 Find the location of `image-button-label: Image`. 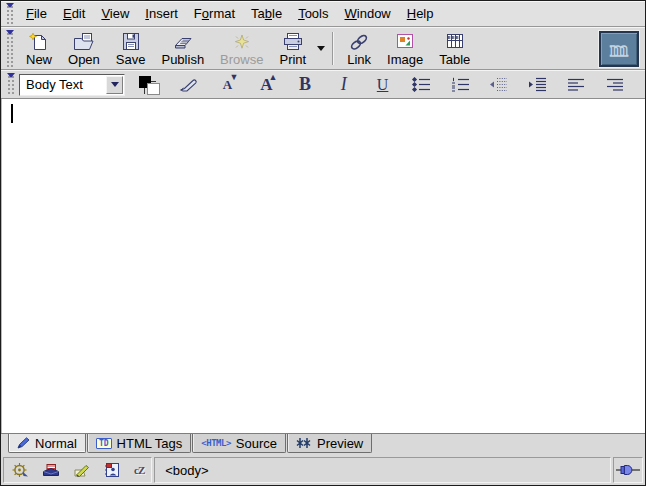

image-button-label: Image is located at coordinates (405, 60).